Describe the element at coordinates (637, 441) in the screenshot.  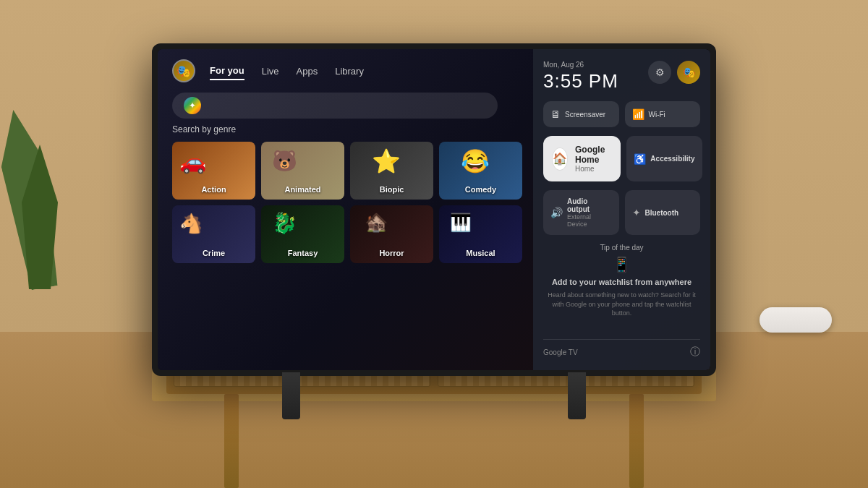
I see `stand-leg-right` at that location.